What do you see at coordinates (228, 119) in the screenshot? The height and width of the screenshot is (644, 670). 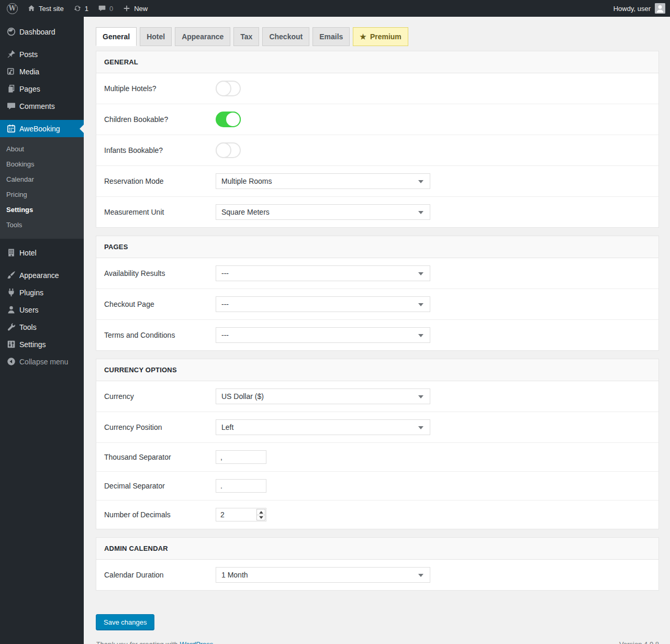 I see `children-bookable-toggle` at bounding box center [228, 119].